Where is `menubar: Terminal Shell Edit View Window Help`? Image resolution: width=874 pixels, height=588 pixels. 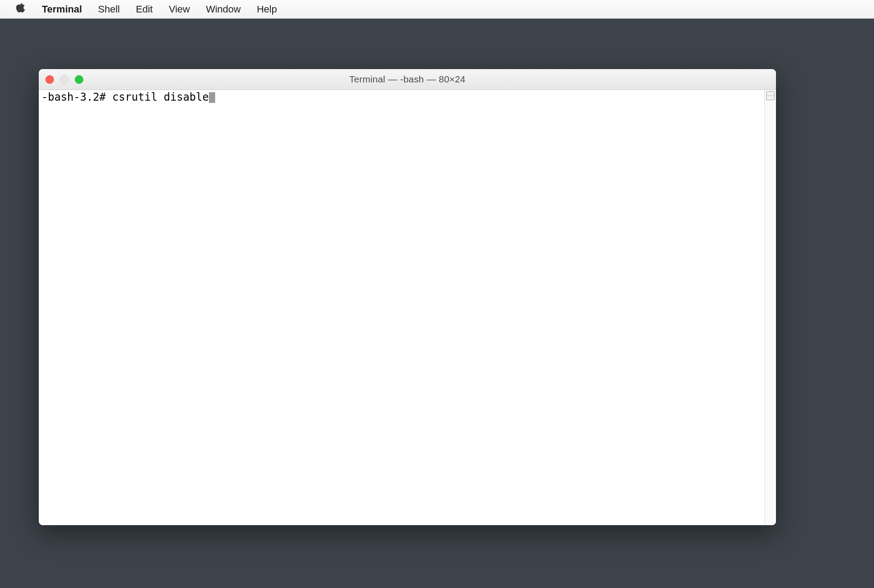 menubar: Terminal Shell Edit View Window Help is located at coordinates (437, 9).